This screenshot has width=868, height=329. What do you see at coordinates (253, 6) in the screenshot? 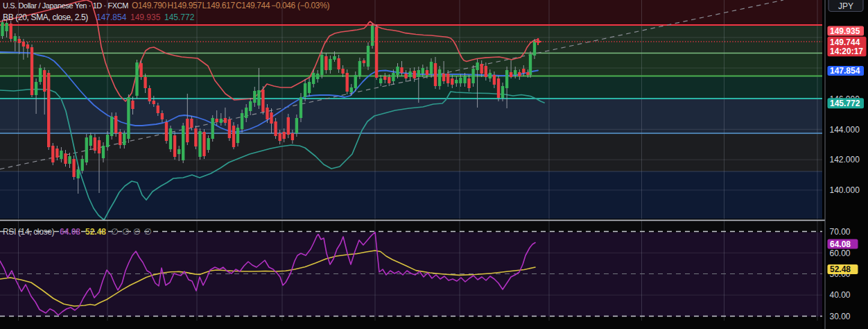
I see `svg-text: C149.744` at bounding box center [253, 6].